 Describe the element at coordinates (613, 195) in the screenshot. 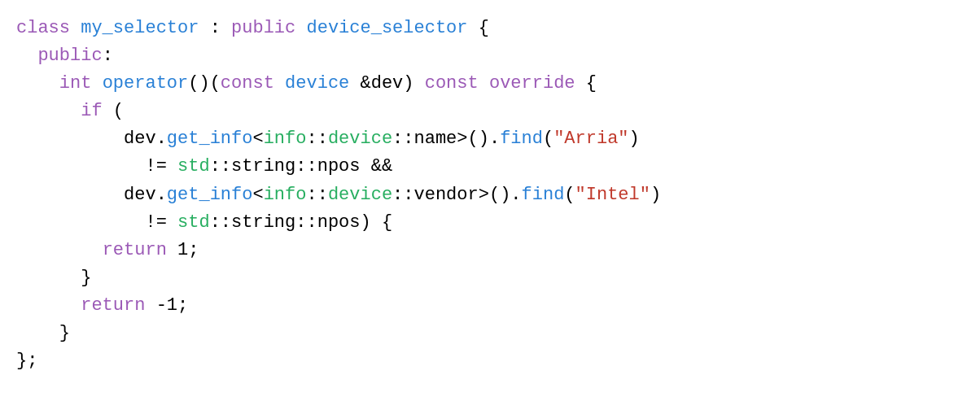

I see `string-intel: "Intel"` at that location.